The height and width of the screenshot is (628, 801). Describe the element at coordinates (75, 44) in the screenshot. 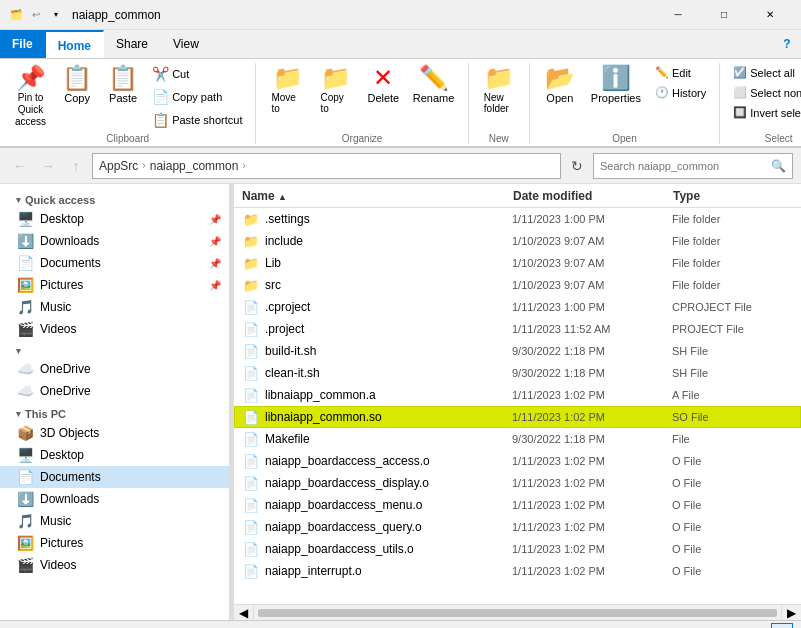

I see `tab-home: Home` at that location.